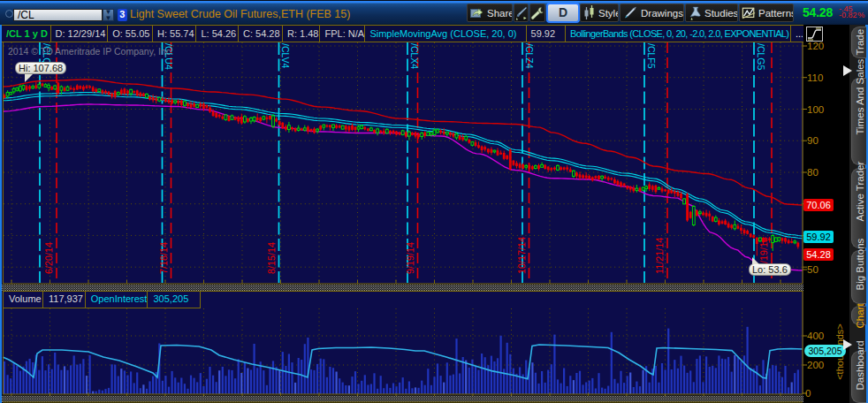  I want to click on svg-text: 9/19/14, so click(410, 258).